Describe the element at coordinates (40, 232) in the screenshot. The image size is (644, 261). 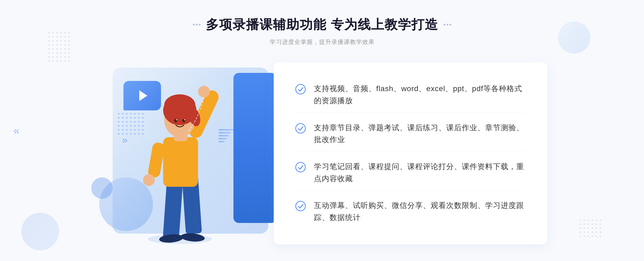
I see `deco-circle-bottom-left` at that location.